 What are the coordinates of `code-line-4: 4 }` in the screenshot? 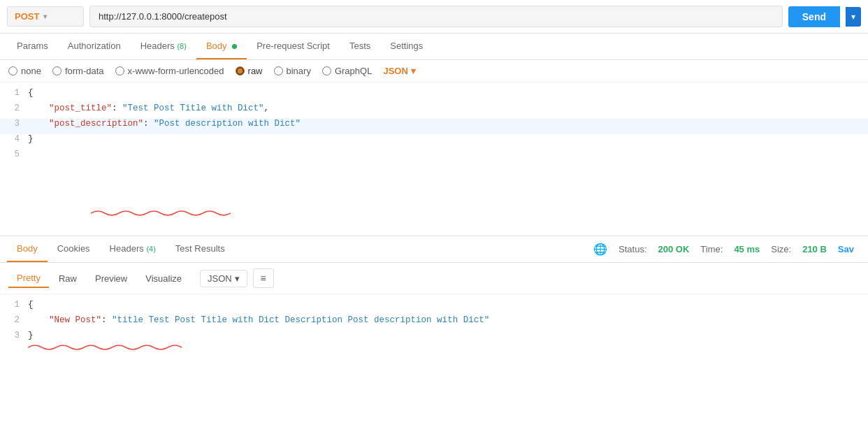 It's located at (434, 142).